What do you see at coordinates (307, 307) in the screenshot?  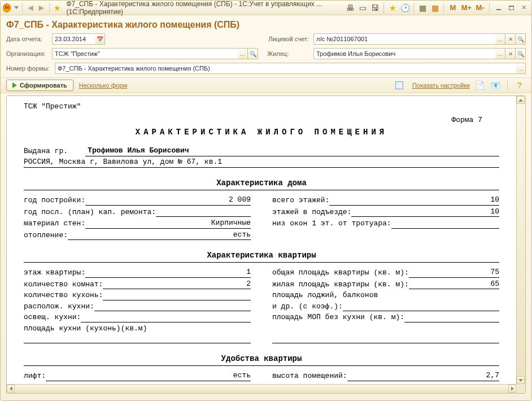 I see `balcony-label2: и др. (с коэф.):` at bounding box center [307, 307].